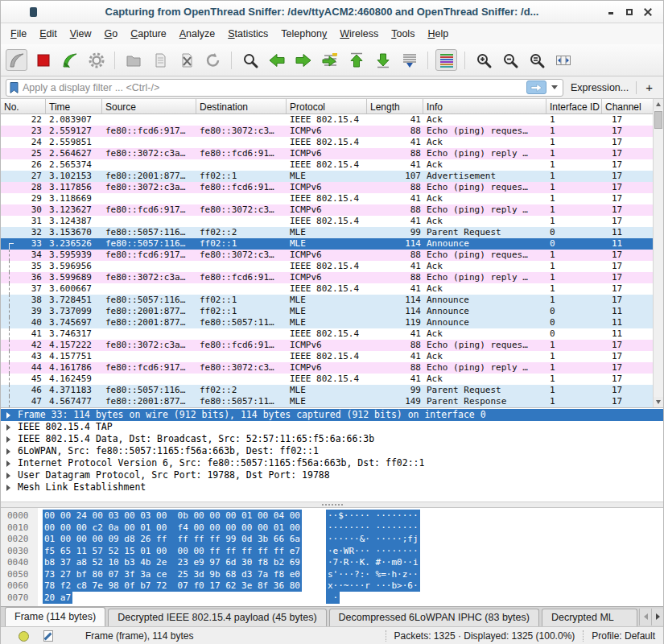  Describe the element at coordinates (48, 636) in the screenshot. I see `capture-comment-icon` at that location.